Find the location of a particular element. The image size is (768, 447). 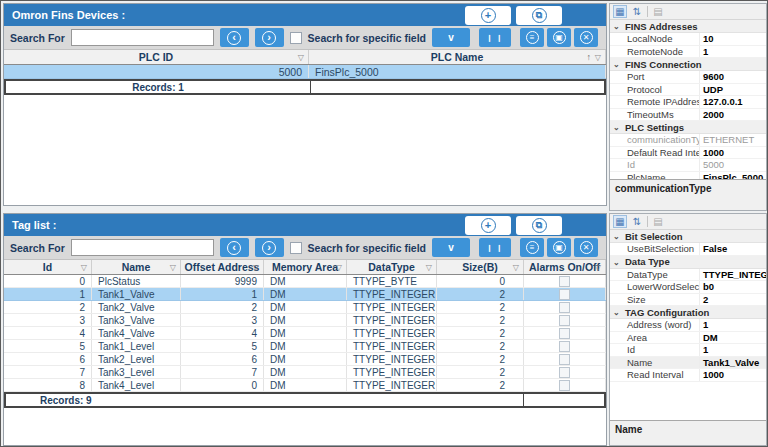

tag-column-memory-area: Memory Area ▽ is located at coordinates (306, 267).